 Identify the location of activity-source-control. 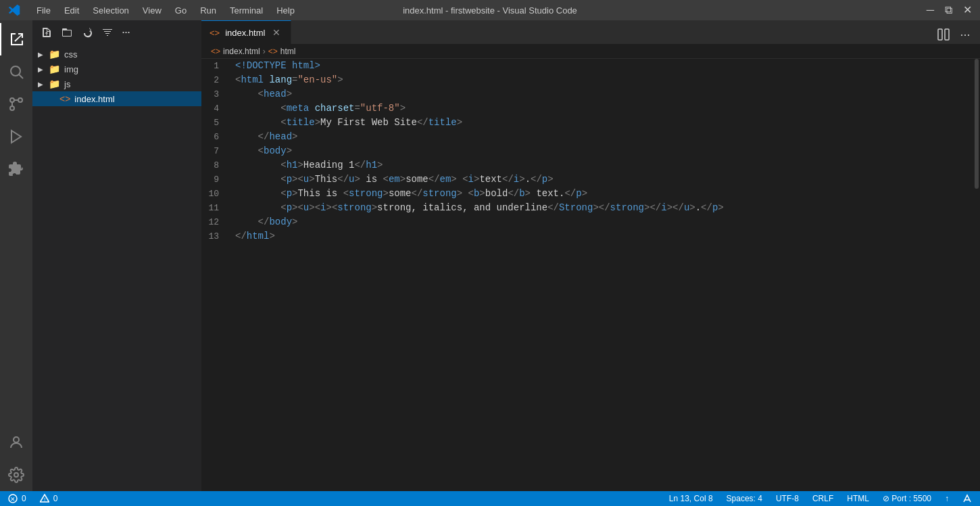
(16, 104).